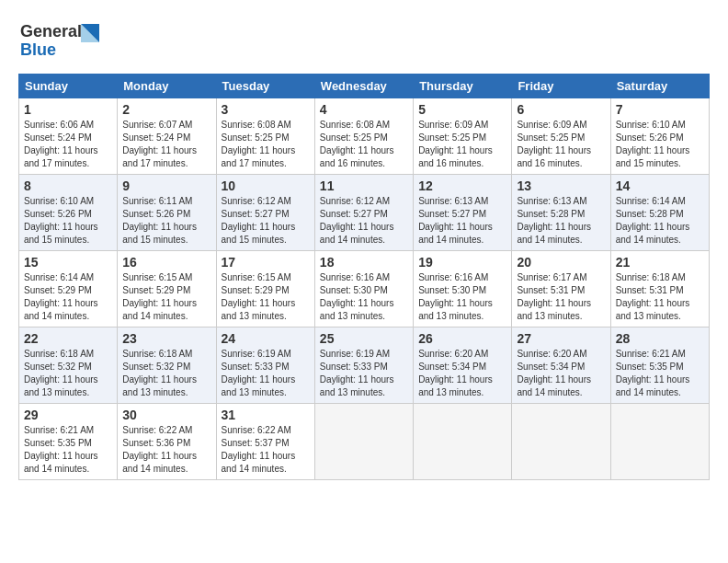 This screenshot has width=728, height=563. What do you see at coordinates (166, 186) in the screenshot?
I see `day-number: 9` at bounding box center [166, 186].